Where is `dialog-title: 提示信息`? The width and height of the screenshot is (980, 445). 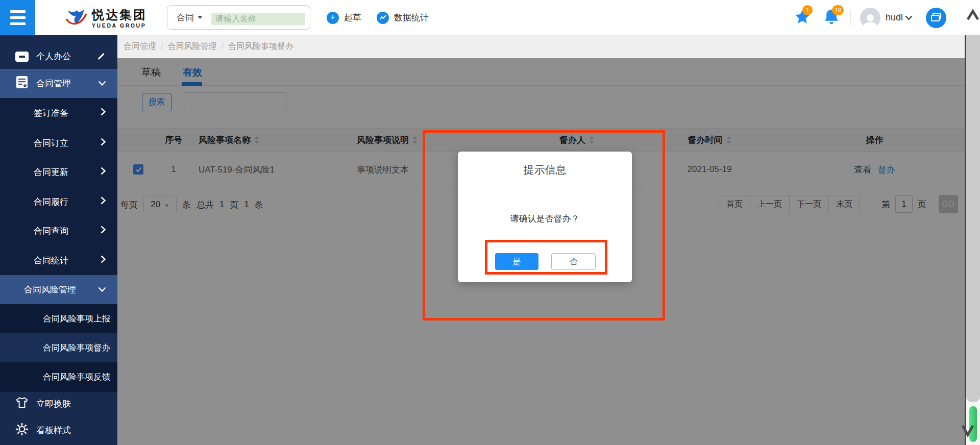 dialog-title: 提示信息 is located at coordinates (545, 170).